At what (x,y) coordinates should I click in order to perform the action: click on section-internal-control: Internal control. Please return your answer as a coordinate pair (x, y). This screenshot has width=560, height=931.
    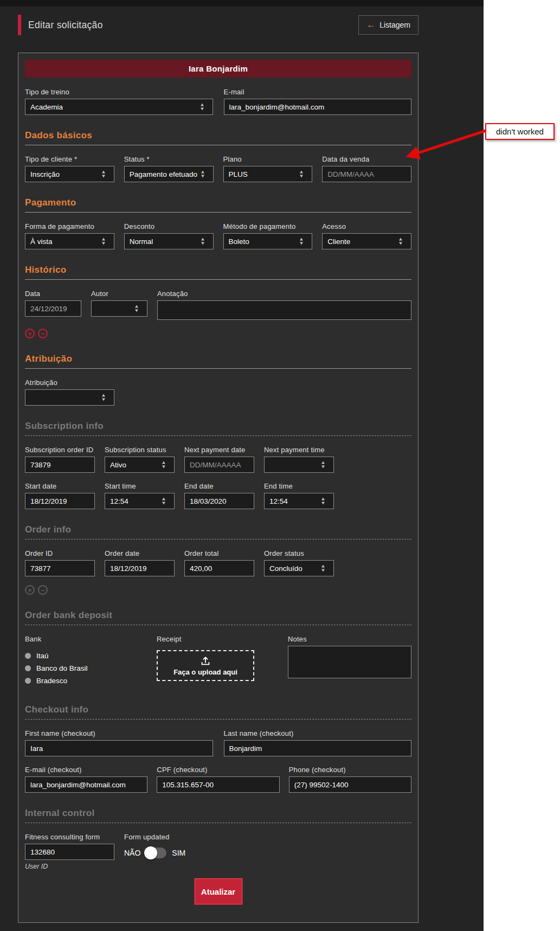
    Looking at the image, I should click on (218, 816).